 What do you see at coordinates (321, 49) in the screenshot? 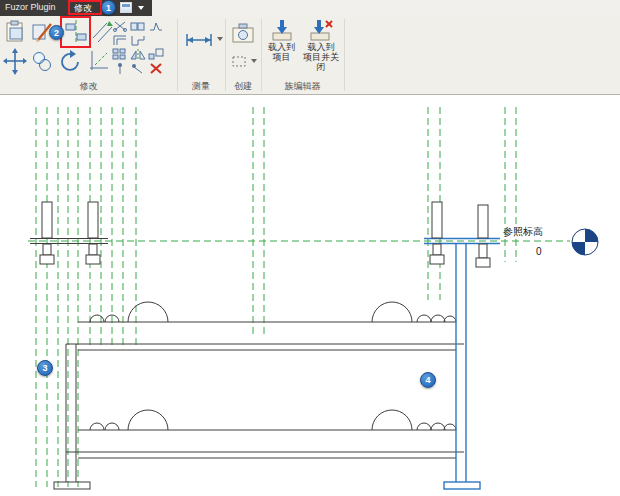
I see `load-to-project-close-button: 载入到 项目并关闭` at bounding box center [321, 49].